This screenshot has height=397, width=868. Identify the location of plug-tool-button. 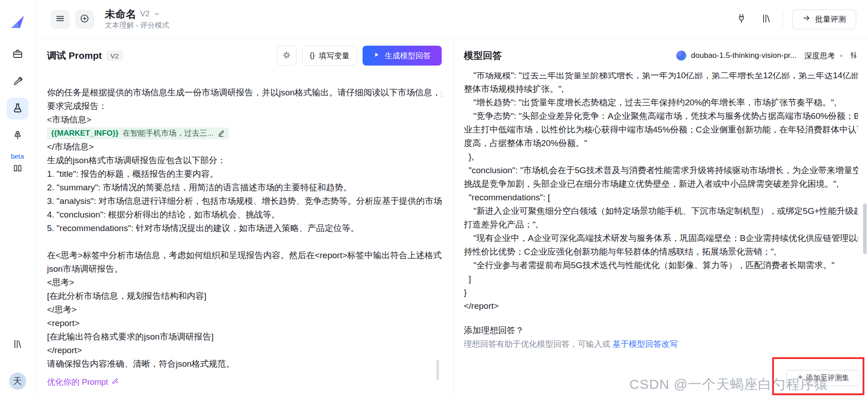
(741, 19).